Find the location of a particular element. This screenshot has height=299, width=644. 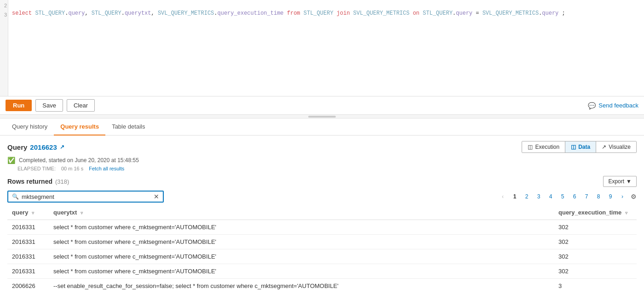

view-data-button: ◫ Data is located at coordinates (581, 147).